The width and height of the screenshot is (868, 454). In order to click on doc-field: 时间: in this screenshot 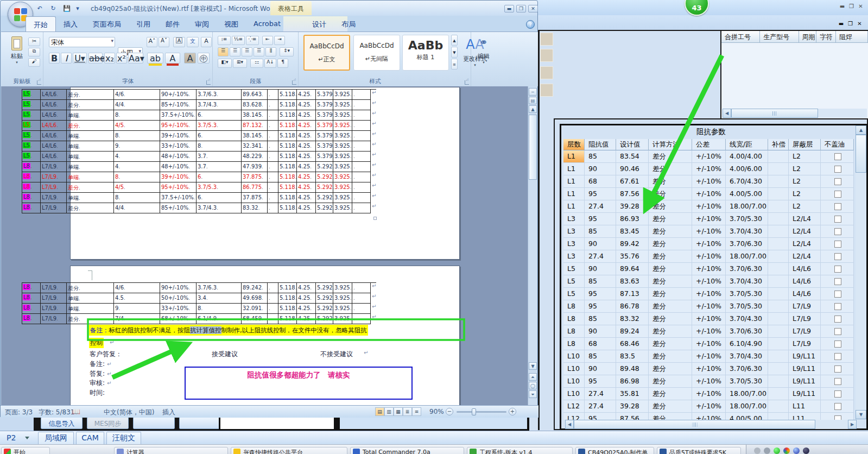, I will do `click(97, 393)`.